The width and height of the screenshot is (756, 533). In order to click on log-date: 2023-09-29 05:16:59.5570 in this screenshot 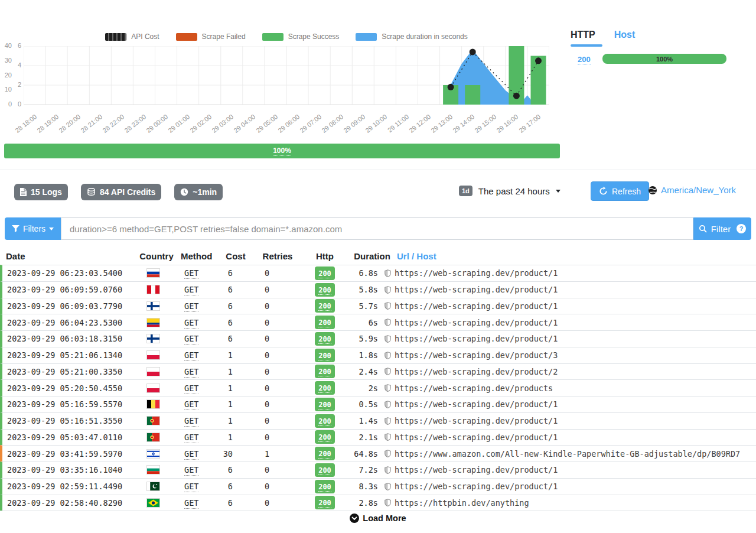, I will do `click(69, 404)`.